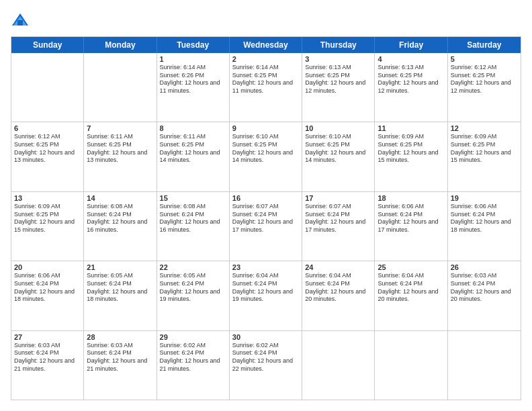 Image resolution: width=532 pixels, height=411 pixels. What do you see at coordinates (120, 128) in the screenshot?
I see `day-number: 7` at bounding box center [120, 128].